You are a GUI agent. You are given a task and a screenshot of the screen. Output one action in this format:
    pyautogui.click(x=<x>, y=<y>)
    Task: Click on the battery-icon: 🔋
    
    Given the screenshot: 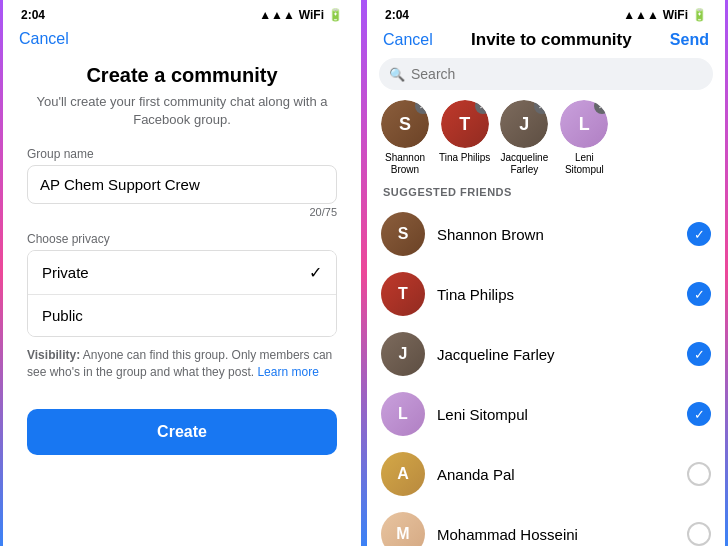 What is the action you would take?
    pyautogui.click(x=336, y=15)
    